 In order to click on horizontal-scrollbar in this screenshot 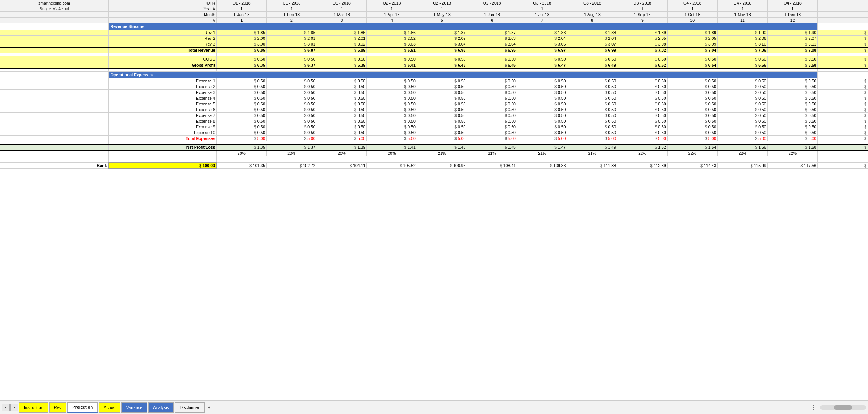, I will do `click(843, 407)`.